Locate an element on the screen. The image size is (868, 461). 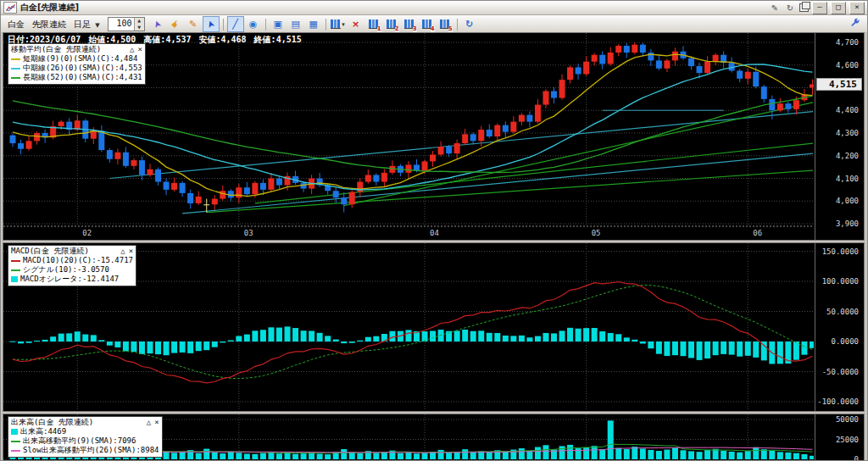
panel-layout-1-icon: 1 is located at coordinates (374, 24).